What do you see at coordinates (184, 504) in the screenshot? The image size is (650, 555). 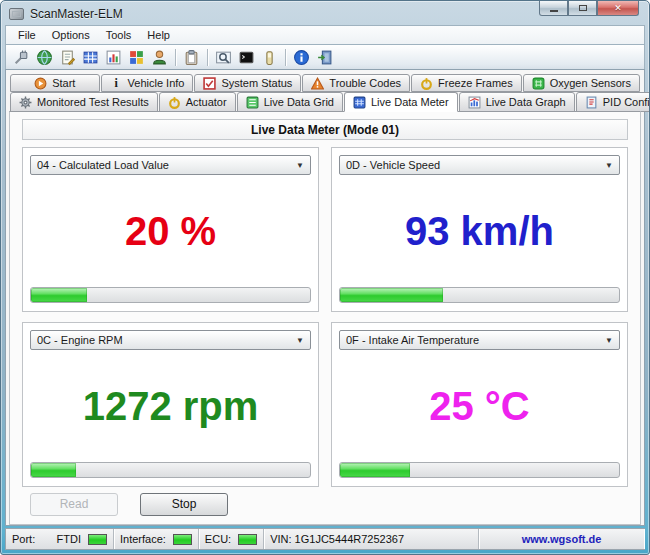 I see `stop-button: Stop` at bounding box center [184, 504].